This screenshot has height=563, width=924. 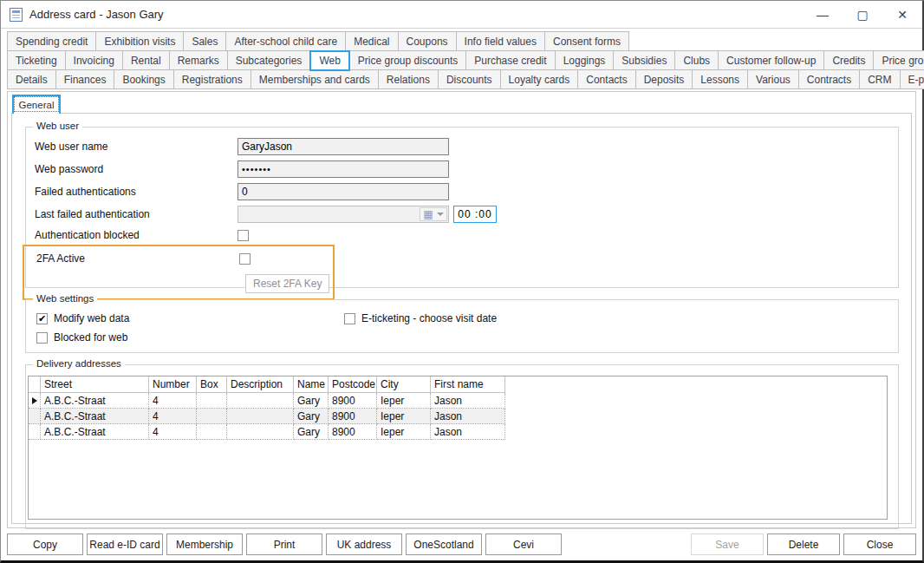 What do you see at coordinates (343, 147) in the screenshot?
I see `web-user-name-input: GaryJason` at bounding box center [343, 147].